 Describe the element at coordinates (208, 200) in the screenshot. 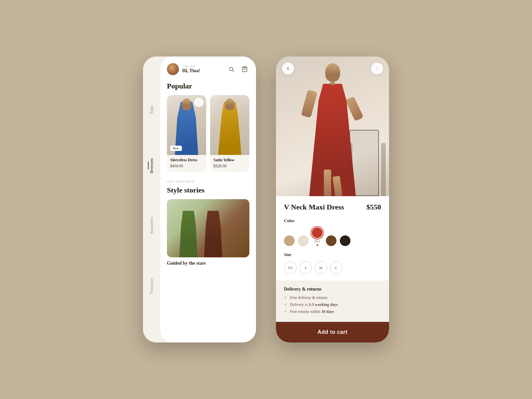

I see `main-content: 7TH JUL Hi, Tina!` at that location.